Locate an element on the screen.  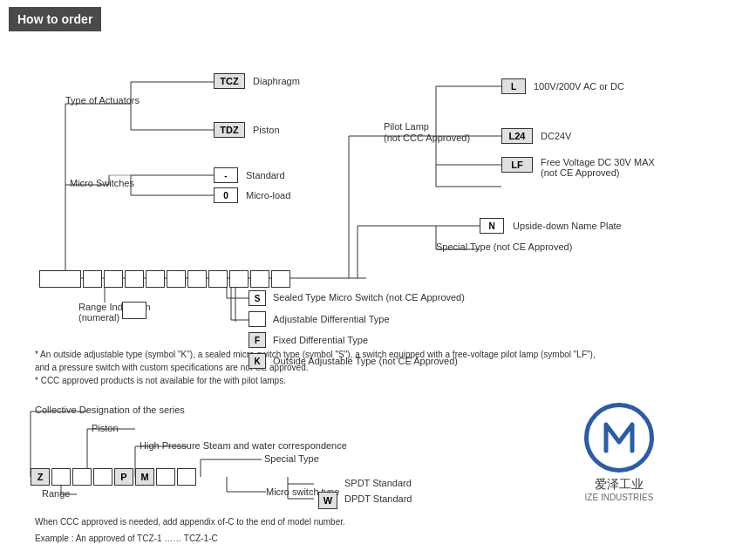
header-title: How to order is located at coordinates (55, 19).